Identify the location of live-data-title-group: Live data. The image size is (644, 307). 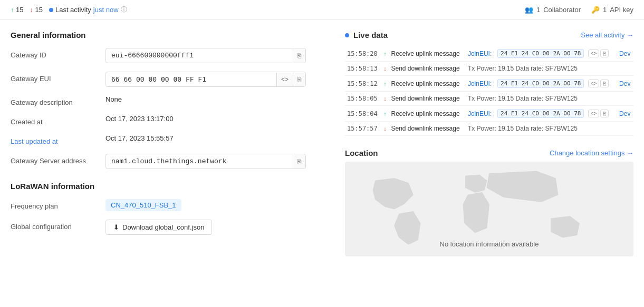
(366, 35).